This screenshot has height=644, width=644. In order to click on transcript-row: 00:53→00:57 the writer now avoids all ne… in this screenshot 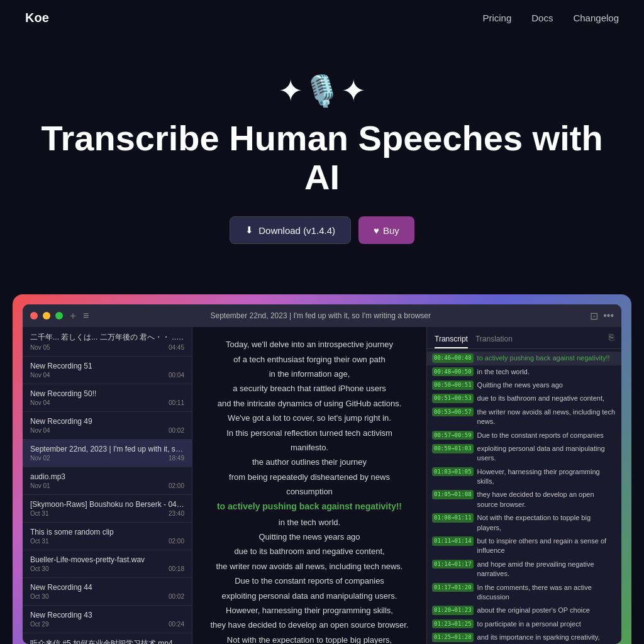, I will do `click(525, 418)`.